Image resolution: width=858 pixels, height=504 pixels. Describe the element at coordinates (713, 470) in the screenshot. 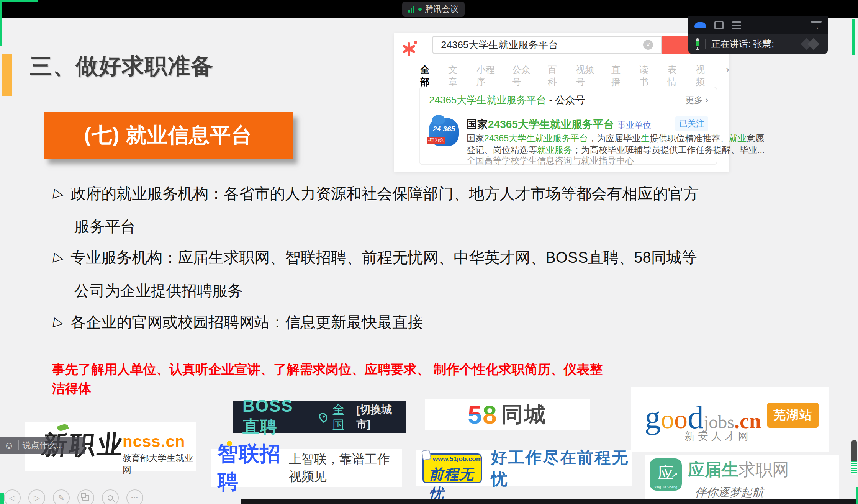

I see `yjs-name-green: 应届生` at that location.